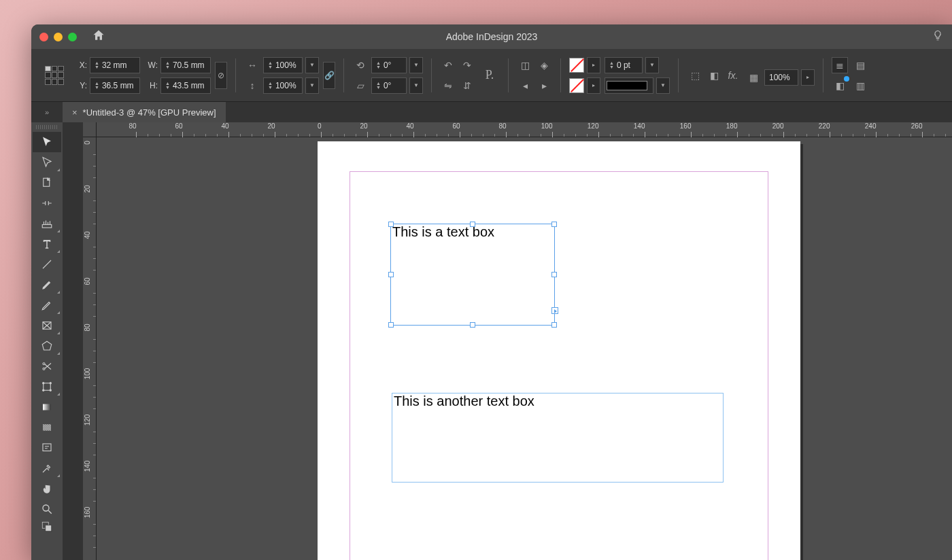 Image resolution: width=952 pixels, height=560 pixels. Describe the element at coordinates (47, 305) in the screenshot. I see `pencil-tool` at that location.